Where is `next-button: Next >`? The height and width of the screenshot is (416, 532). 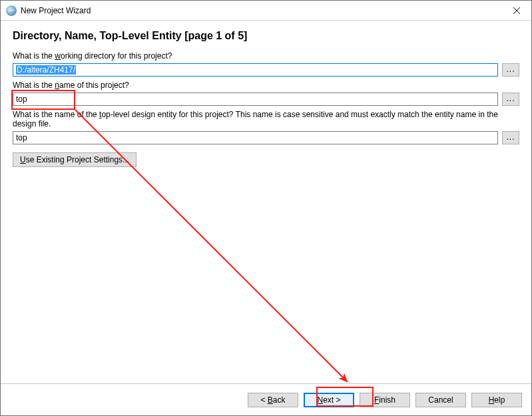 next-button: Next > is located at coordinates (329, 400).